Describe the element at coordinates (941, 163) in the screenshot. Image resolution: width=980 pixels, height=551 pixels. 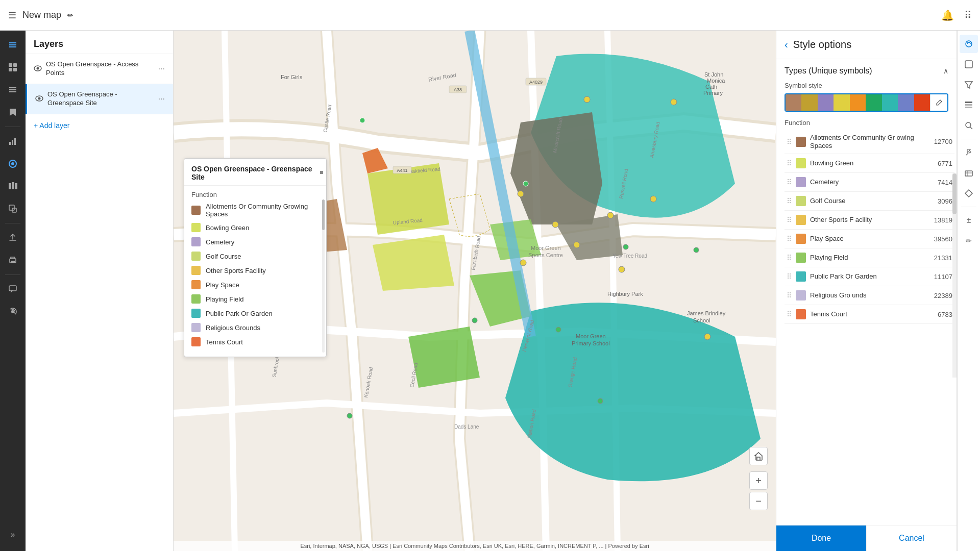
I see `fn-count-bowling: 6771` at that location.